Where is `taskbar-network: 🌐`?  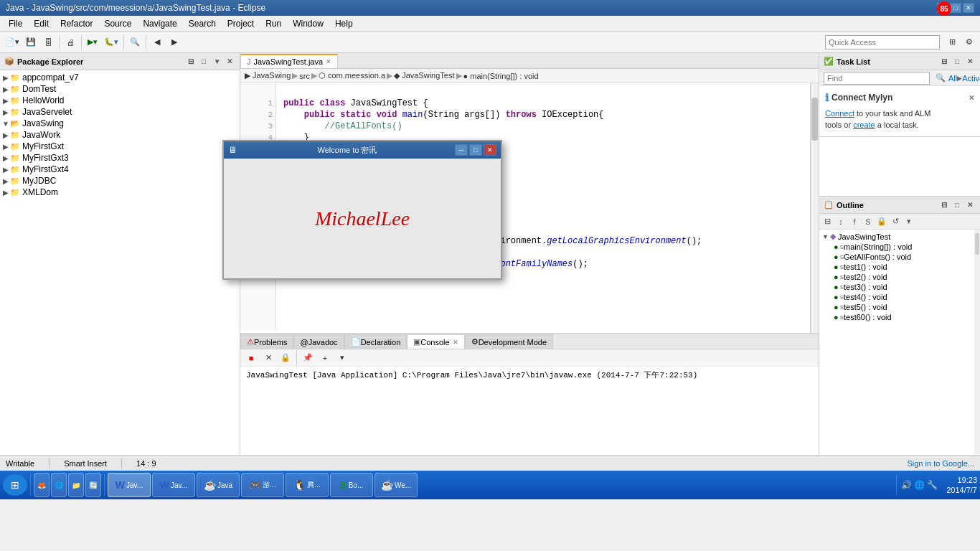 taskbar-network: 🌐 is located at coordinates (59, 485).